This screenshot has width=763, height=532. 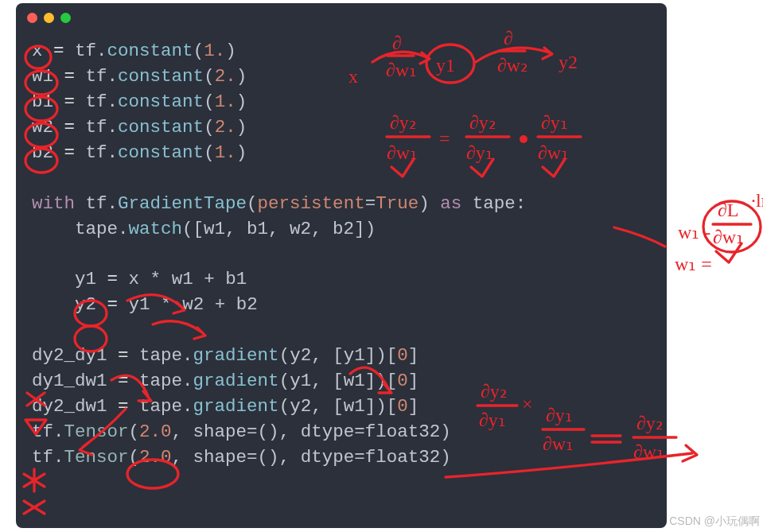 I want to click on svg-text: ∂L, so click(x=729, y=210).